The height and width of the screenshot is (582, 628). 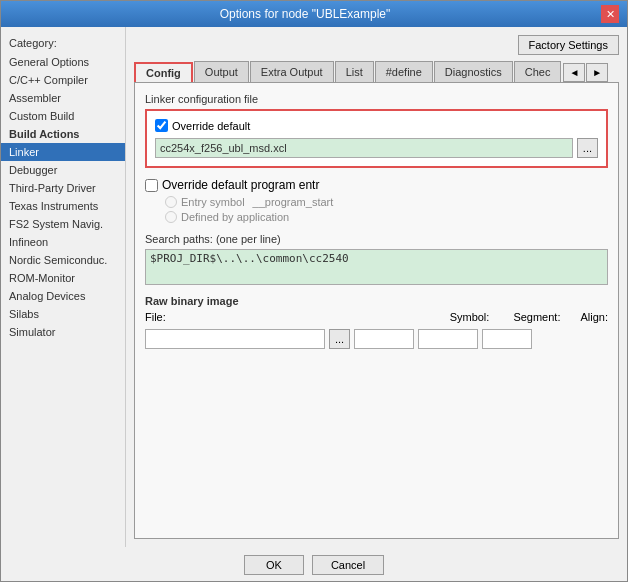 What do you see at coordinates (235, 217) in the screenshot?
I see `defined-by-app-label: Defined by application` at bounding box center [235, 217].